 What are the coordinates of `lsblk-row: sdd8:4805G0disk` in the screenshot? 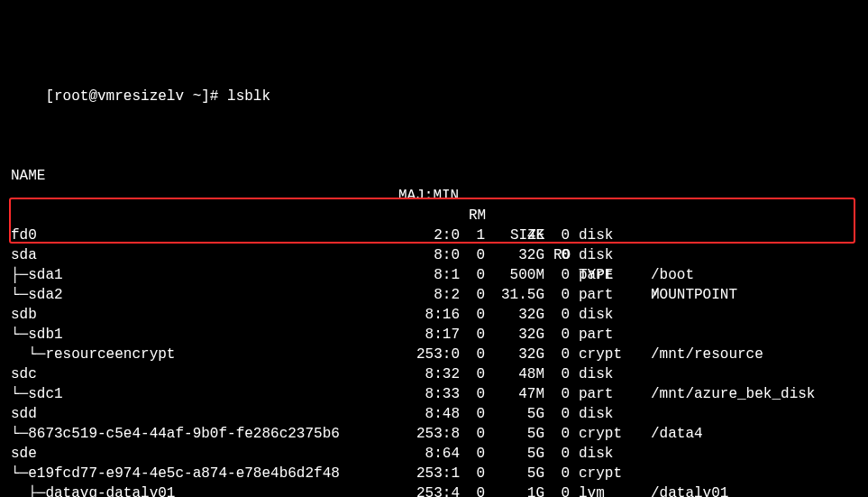 It's located at (434, 414).